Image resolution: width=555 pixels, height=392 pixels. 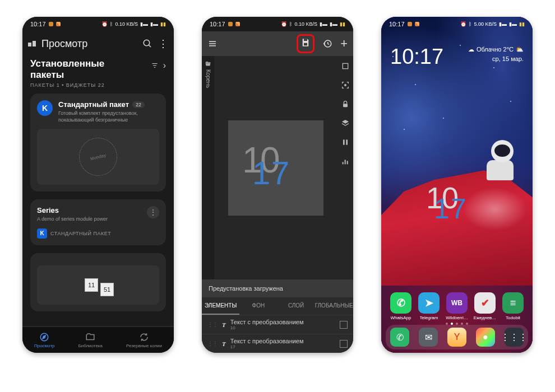 What do you see at coordinates (457, 318) in the screenshot?
I see `app-label: Wildberri…` at bounding box center [457, 318].